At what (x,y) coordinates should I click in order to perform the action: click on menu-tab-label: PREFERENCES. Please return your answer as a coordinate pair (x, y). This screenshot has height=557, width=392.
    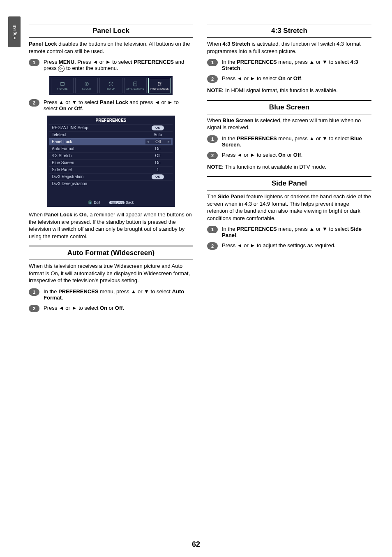
    Looking at the image, I should click on (159, 89).